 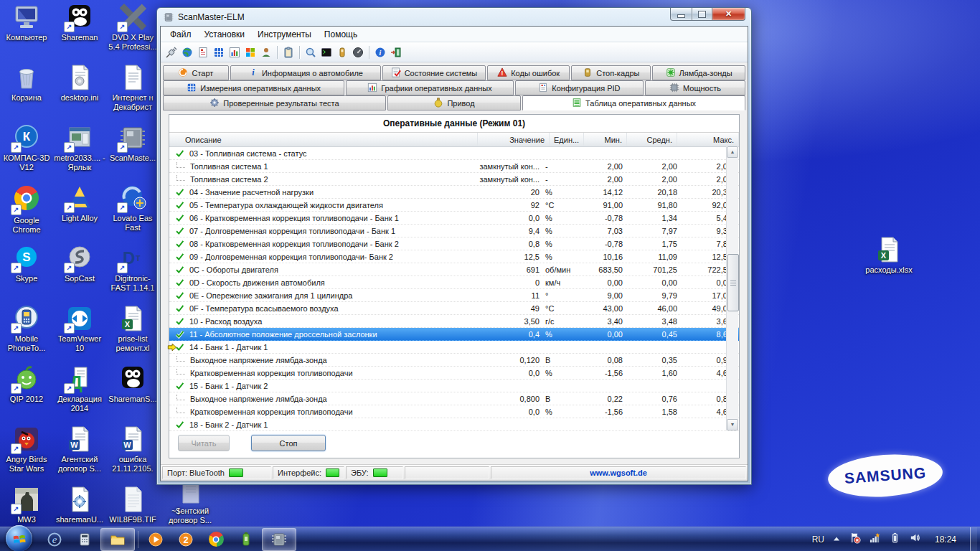 I want to click on minimize-button, so click(x=682, y=14).